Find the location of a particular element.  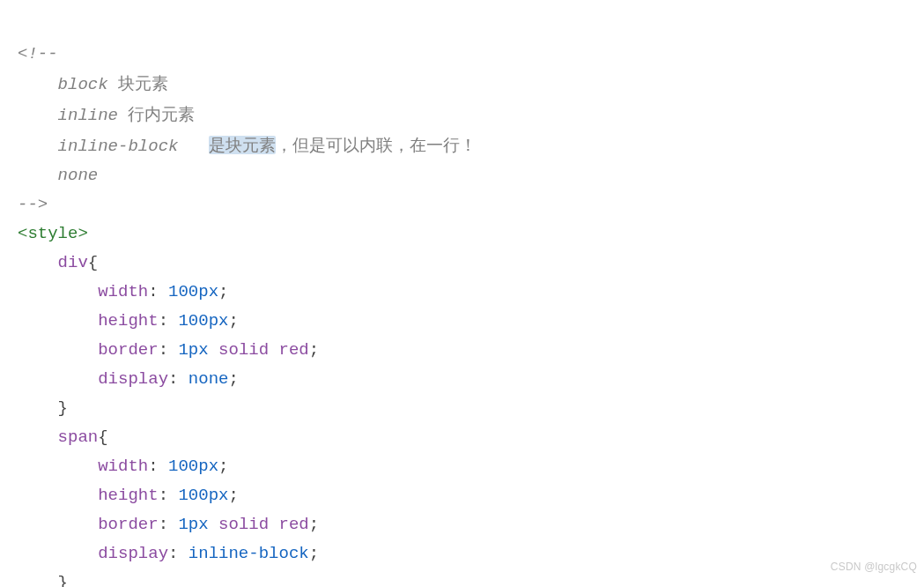

comment-open: <!-- is located at coordinates (38, 54).